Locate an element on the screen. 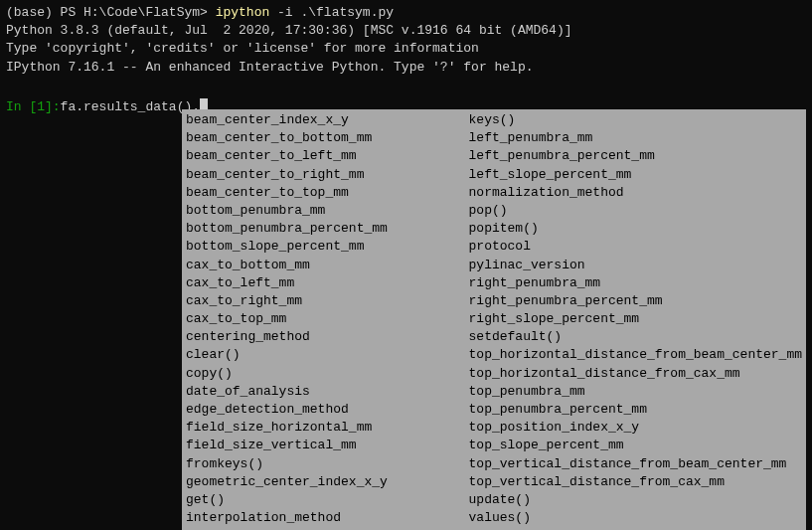 The image size is (812, 530). completion-item: left_penumbra_mm is located at coordinates (636, 138).